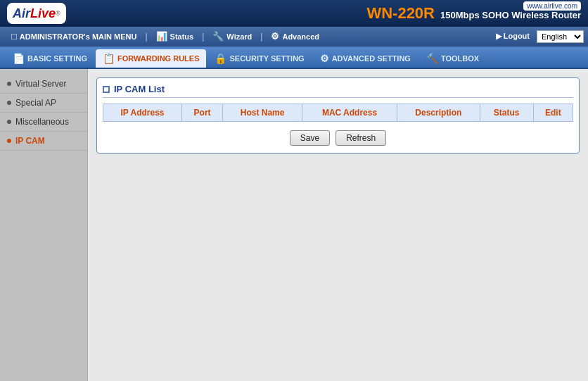  What do you see at coordinates (203, 113) in the screenshot?
I see `col-port: Port` at bounding box center [203, 113].